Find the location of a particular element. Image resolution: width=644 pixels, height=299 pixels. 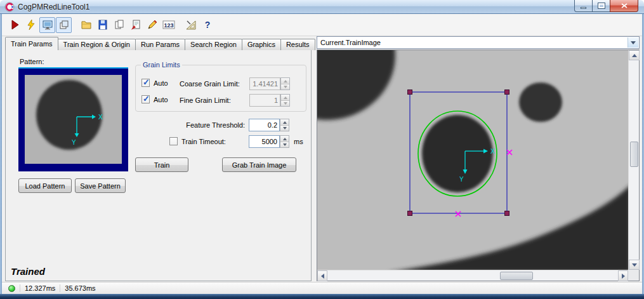

set-square-icon is located at coordinates (191, 25).